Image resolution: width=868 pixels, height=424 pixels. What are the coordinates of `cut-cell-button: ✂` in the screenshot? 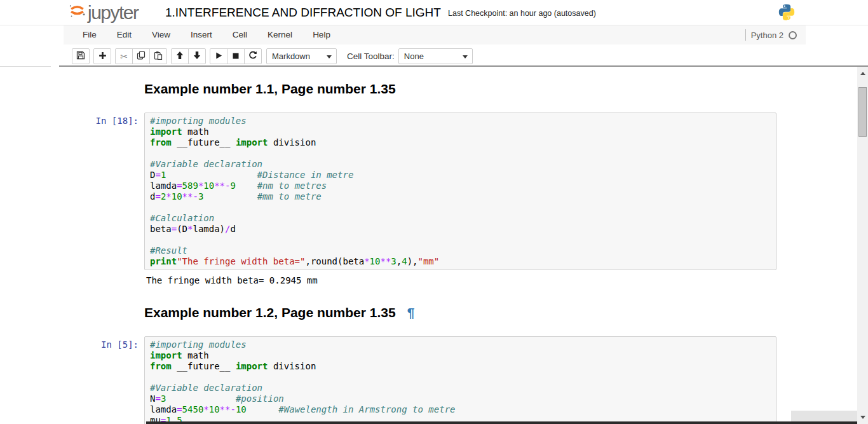 It's located at (124, 56).